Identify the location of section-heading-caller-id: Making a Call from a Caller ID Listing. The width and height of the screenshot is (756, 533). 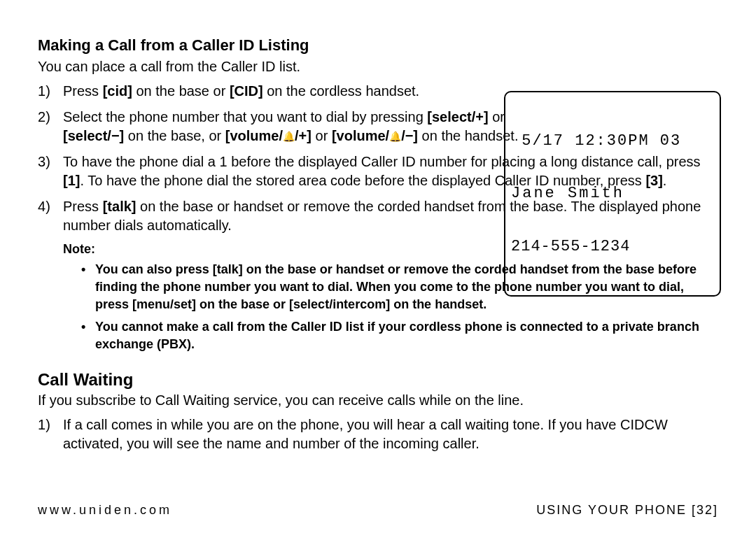
(378, 45).